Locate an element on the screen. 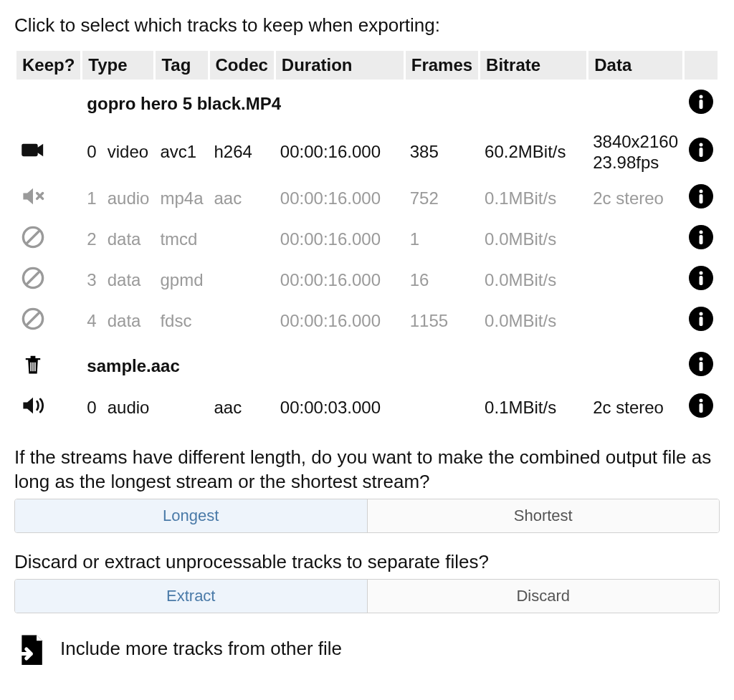  header-keep: Keep? is located at coordinates (49, 65).